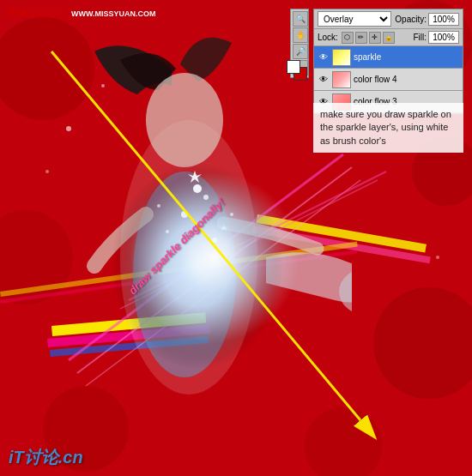 The height and width of the screenshot is (476, 472). Describe the element at coordinates (427, 19) in the screenshot. I see `opacity-section: Opacity: 100%` at that location.